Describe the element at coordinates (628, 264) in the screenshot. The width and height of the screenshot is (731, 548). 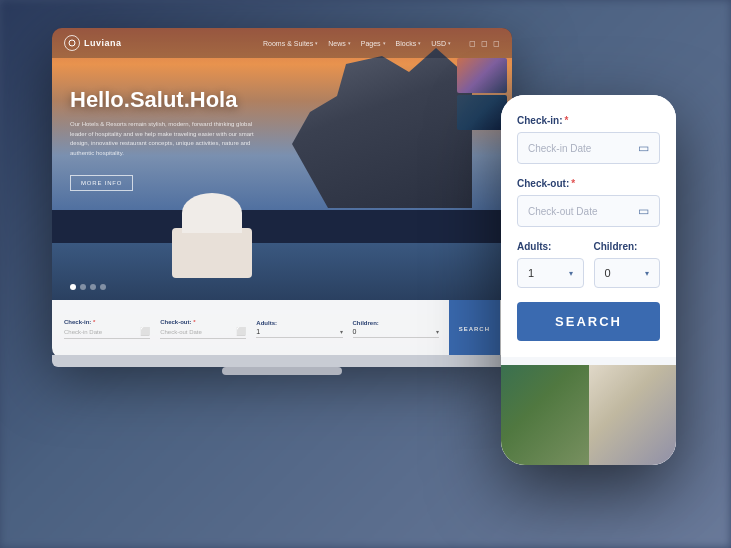
I see `mobile-children-field: Children: 0 ▾` at that location.